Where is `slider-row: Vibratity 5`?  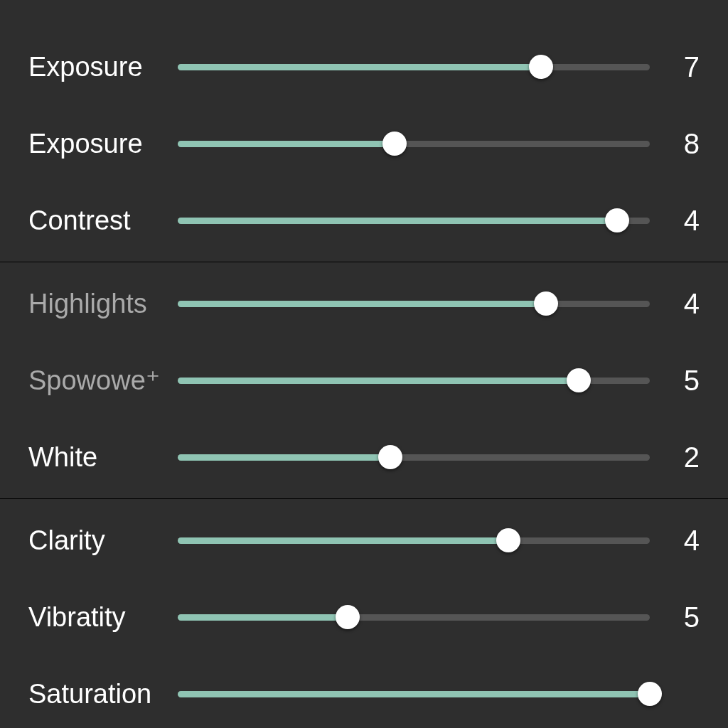 slider-row: Vibratity 5 is located at coordinates (364, 617).